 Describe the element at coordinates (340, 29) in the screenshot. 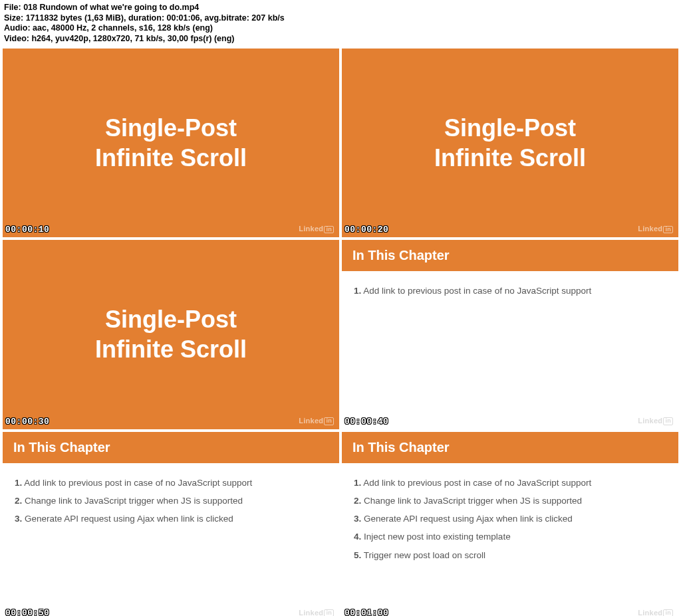

I see `meta-audio-line: Audio: aac, 48000 Hz, 2 channels, s16, 1…` at that location.